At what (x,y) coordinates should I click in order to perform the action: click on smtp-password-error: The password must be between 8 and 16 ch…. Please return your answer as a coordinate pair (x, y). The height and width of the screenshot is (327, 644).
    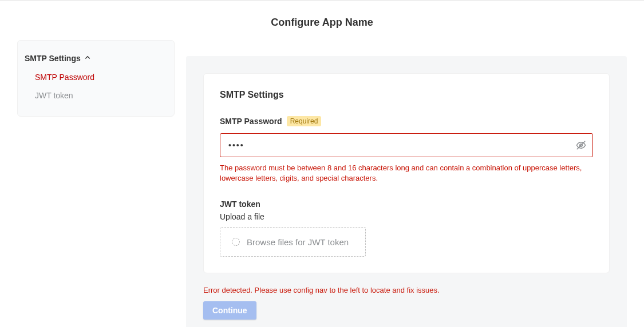
    Looking at the image, I should click on (406, 173).